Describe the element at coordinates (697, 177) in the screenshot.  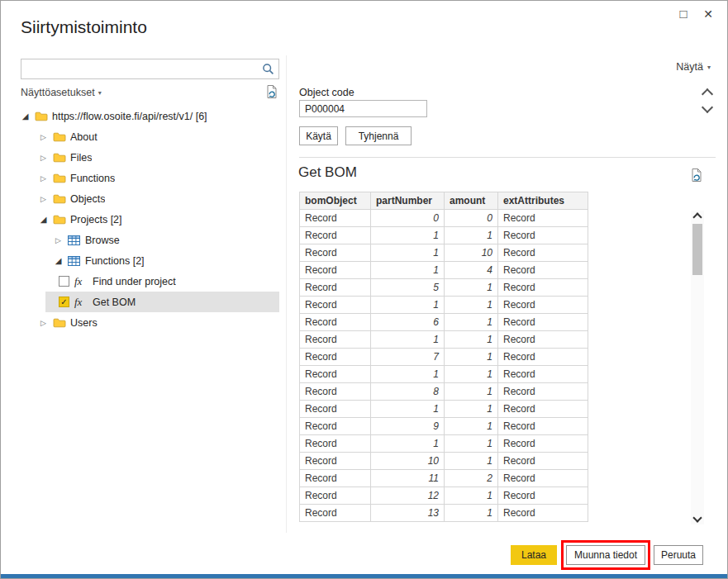
I see `refresh-preview-icon` at that location.